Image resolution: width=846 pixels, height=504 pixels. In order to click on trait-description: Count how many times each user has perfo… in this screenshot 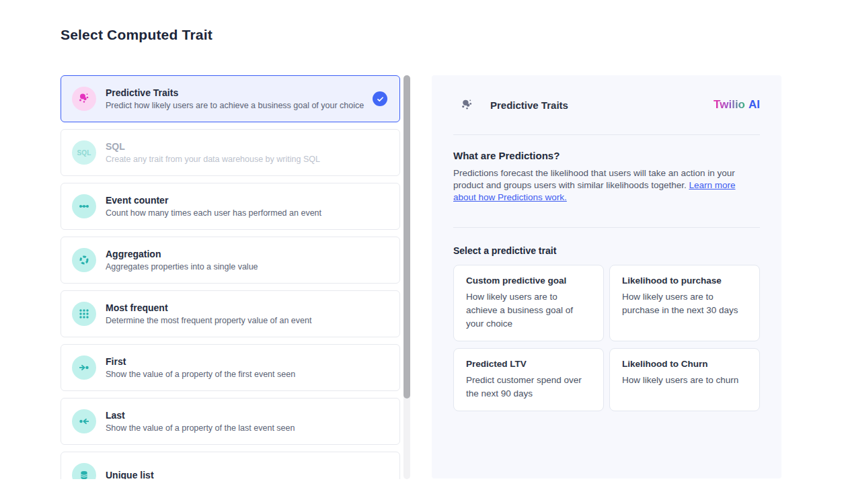, I will do `click(214, 214)`.